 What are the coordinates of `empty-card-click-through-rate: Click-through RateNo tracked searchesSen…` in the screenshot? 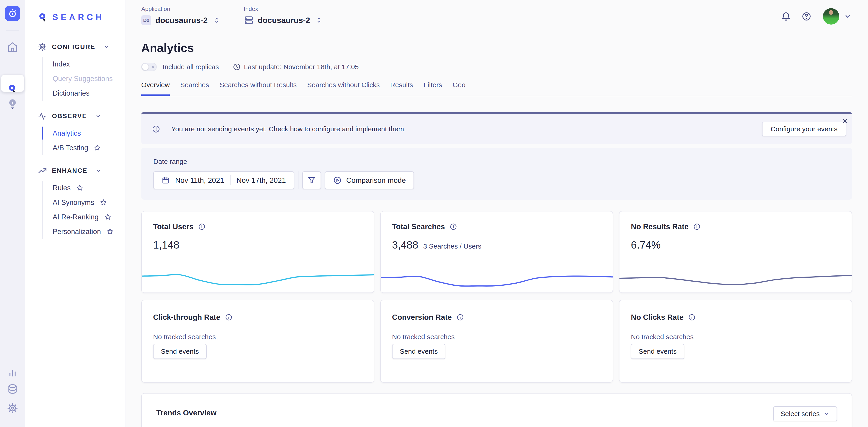 It's located at (258, 341).